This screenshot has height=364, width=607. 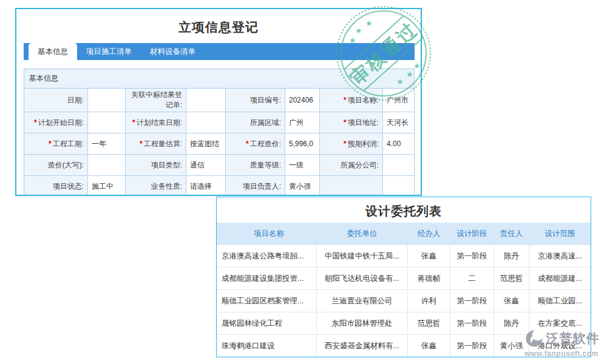 What do you see at coordinates (302, 101) in the screenshot?
I see `field-value-project-no: 202406` at bounding box center [302, 101].